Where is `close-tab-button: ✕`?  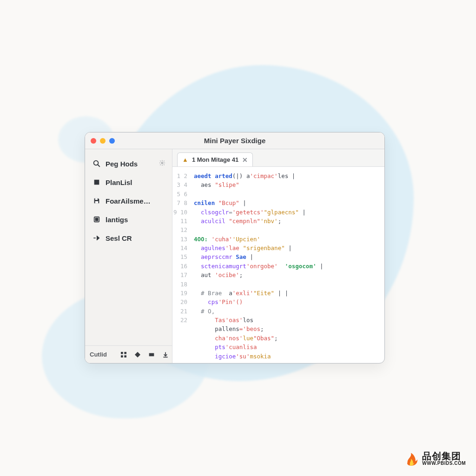 close-tab-button: ✕ is located at coordinates (245, 160).